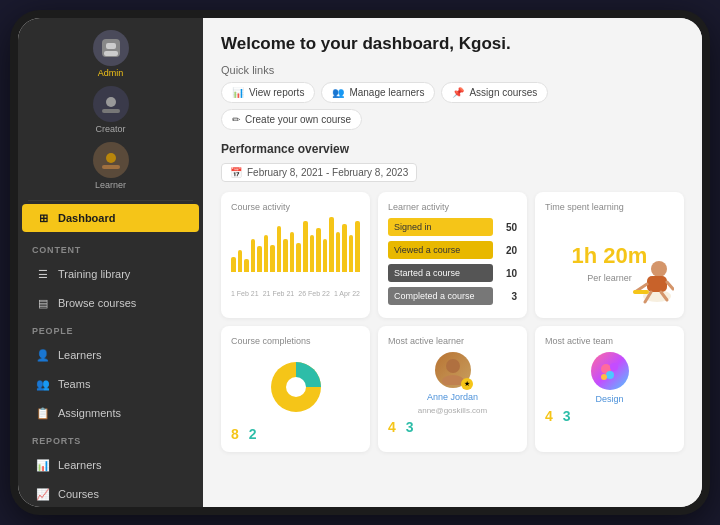  What do you see at coordinates (609, 399) in the screenshot?
I see `team-name-text: Design` at bounding box center [609, 399].